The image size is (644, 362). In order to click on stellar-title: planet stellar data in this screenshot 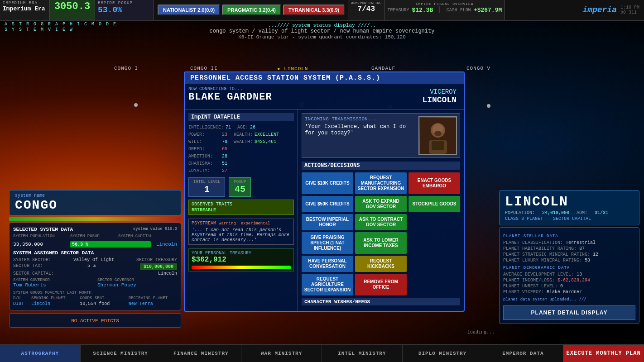, I will do `click(569, 236)`.